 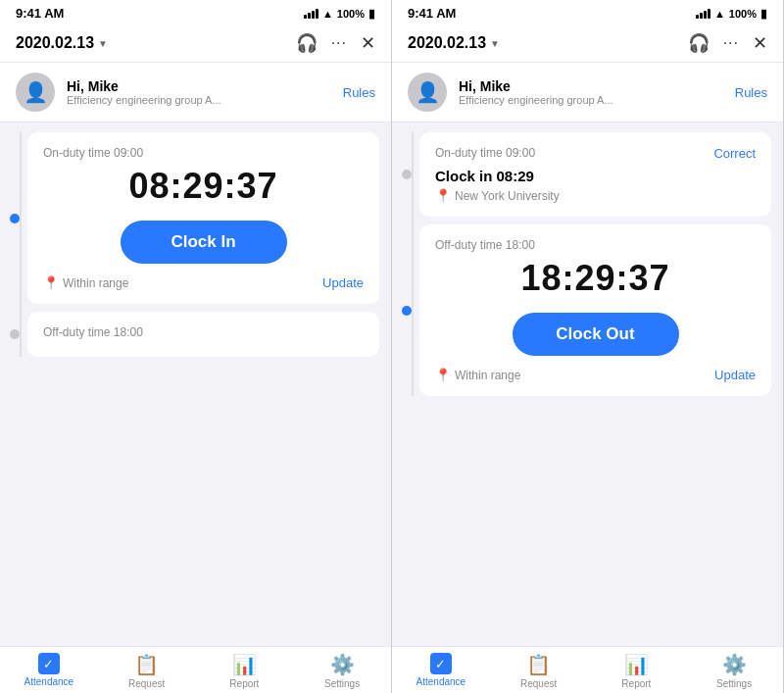 What do you see at coordinates (591, 100) in the screenshot?
I see `user-group-right: Efficiency engineering group A...` at bounding box center [591, 100].